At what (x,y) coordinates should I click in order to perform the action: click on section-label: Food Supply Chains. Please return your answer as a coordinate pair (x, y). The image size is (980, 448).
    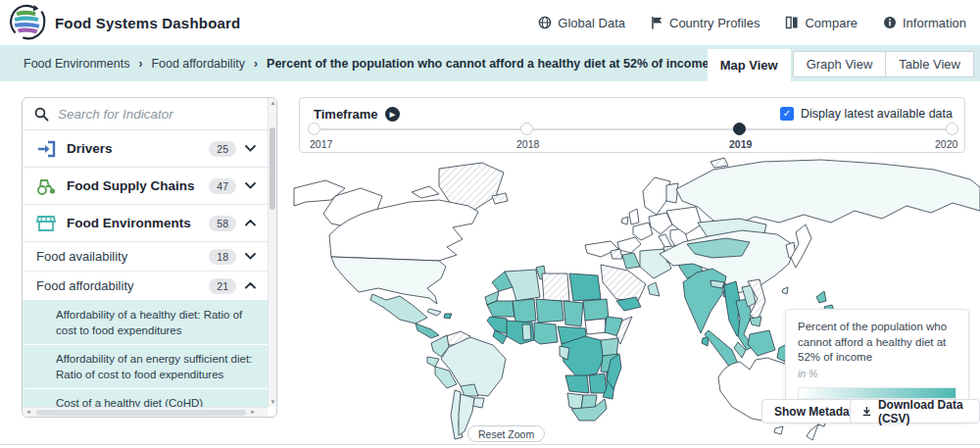
    Looking at the image, I should click on (131, 186).